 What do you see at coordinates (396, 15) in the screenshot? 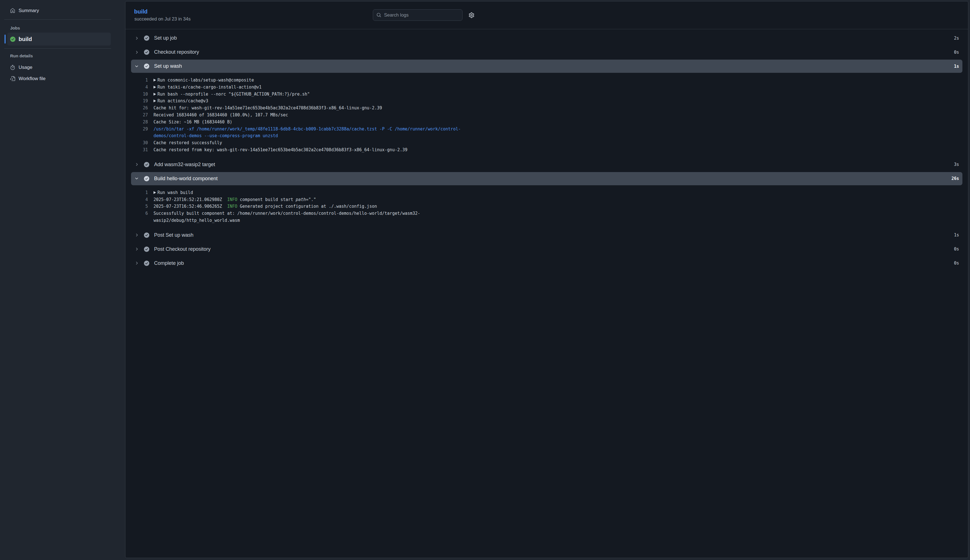
I see `search-placeholder: Search logs` at bounding box center [396, 15].